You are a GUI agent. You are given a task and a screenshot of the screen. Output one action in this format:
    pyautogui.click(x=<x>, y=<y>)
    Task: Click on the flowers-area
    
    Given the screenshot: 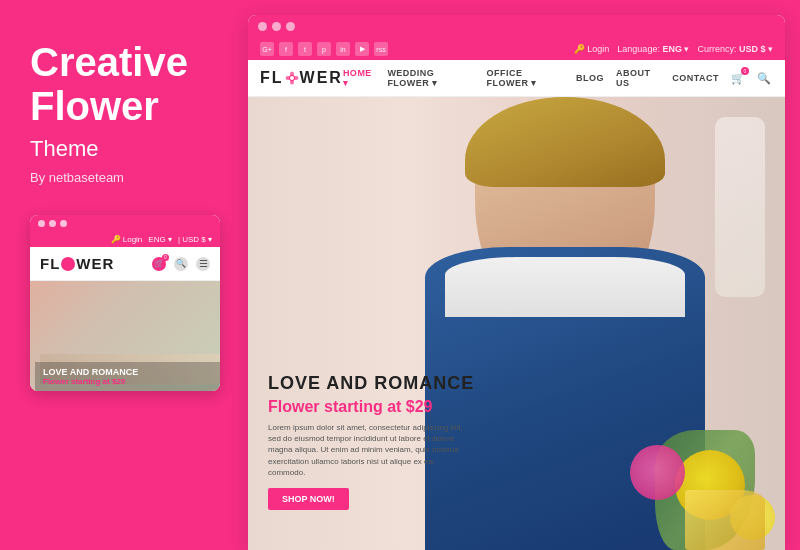 What is the action you would take?
    pyautogui.click(x=675, y=460)
    